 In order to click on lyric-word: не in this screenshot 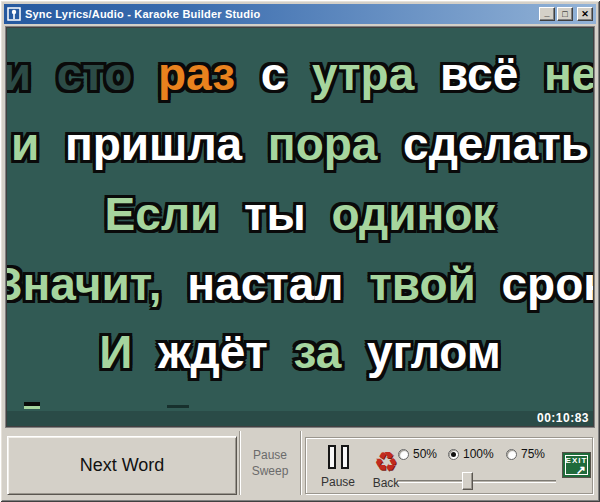, I will do `click(569, 74)`.